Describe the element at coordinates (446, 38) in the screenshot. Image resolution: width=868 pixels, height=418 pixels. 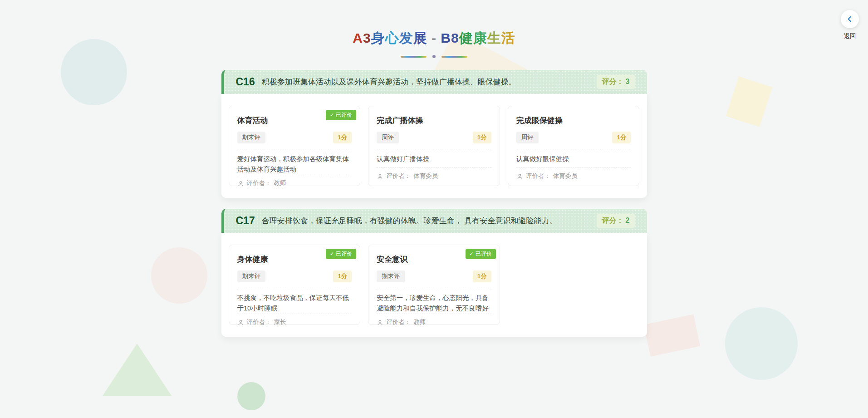
I see `title-segment: B` at that location.